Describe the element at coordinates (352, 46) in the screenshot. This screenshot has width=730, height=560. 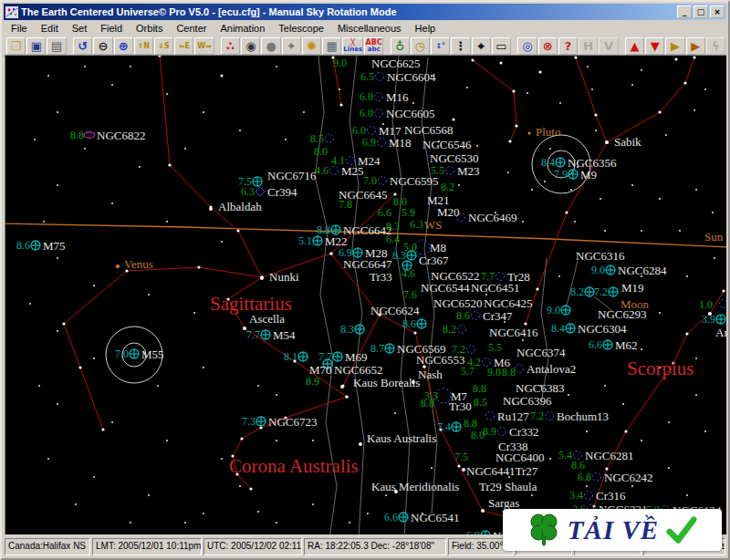
I see `lines-toggle-button: ╳Lines` at that location.